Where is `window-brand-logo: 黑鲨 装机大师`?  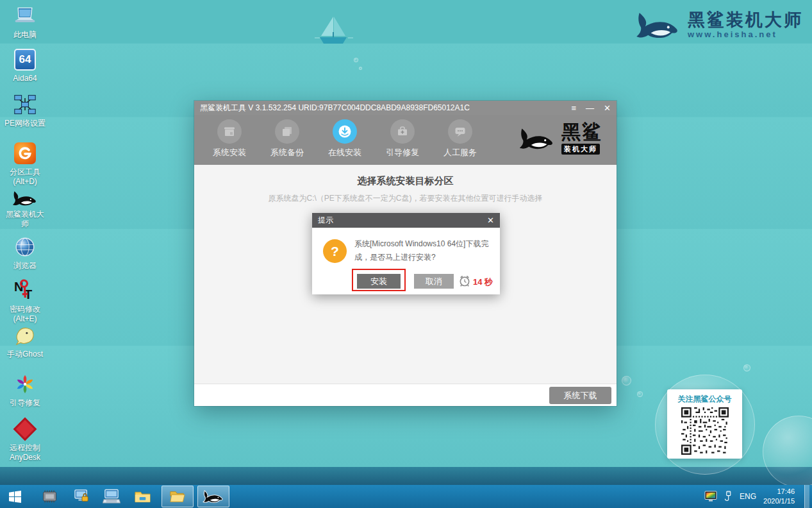
window-brand-logo: 黑鲨 装机大师 is located at coordinates (560, 139).